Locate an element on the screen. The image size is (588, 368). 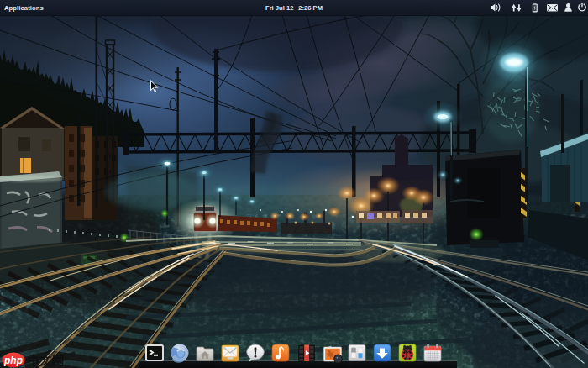
svg-text: php is located at coordinates (13, 360).